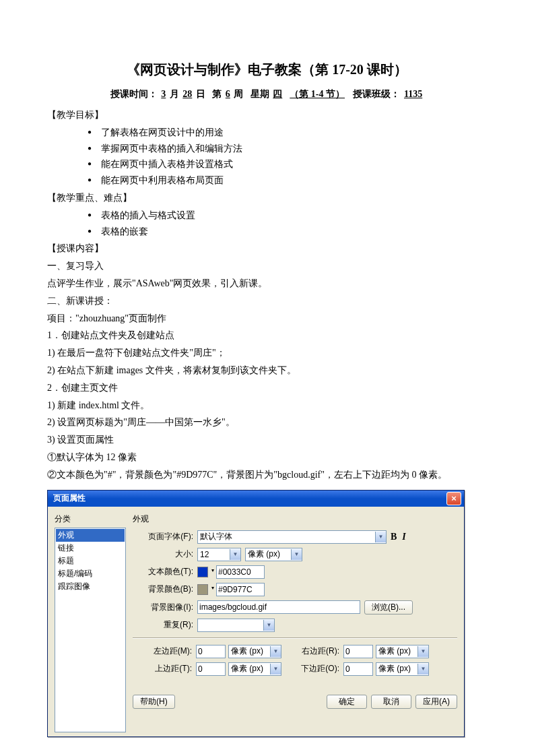  What do you see at coordinates (267, 319) in the screenshot?
I see `c2-proj: 项目："zhouzhuang"页面制作` at bounding box center [267, 319].